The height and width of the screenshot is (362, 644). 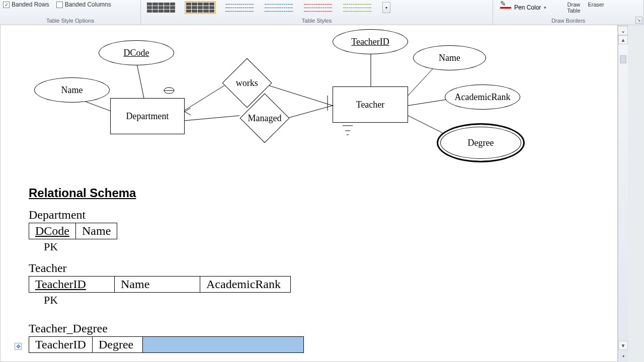 I want to click on table-teacher-degree: TeacherID Degree, so click(x=166, y=345).